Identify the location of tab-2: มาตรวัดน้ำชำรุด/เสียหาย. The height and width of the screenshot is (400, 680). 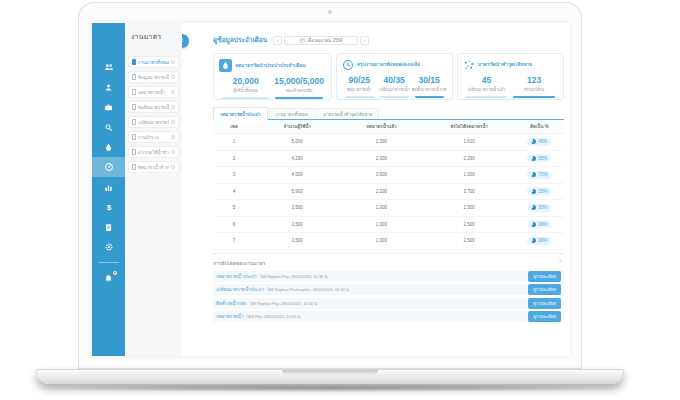
(348, 114).